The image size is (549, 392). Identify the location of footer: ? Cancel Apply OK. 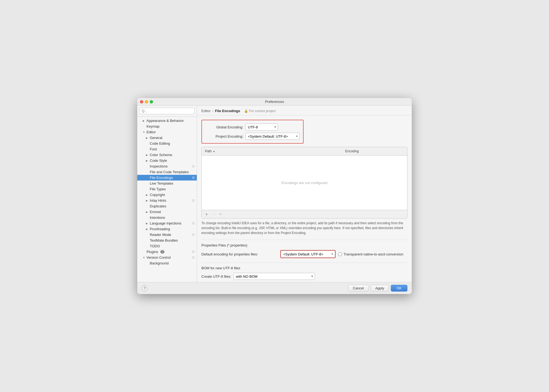
(274, 288).